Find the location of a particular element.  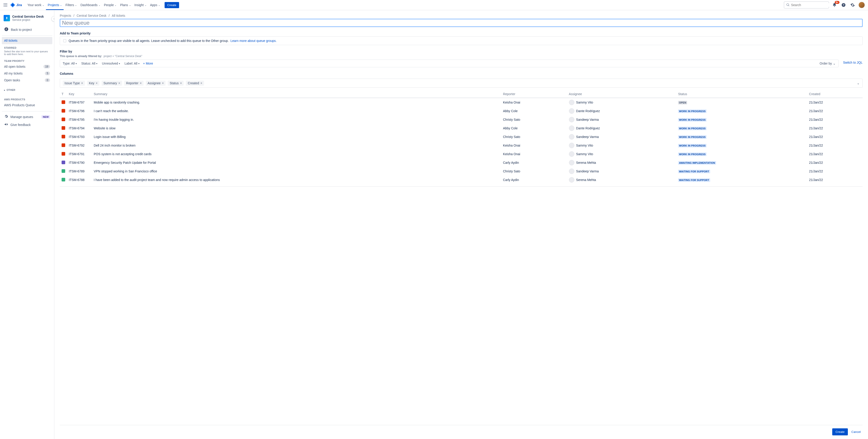

filter-chip: Type: All ▾ is located at coordinates (70, 63).